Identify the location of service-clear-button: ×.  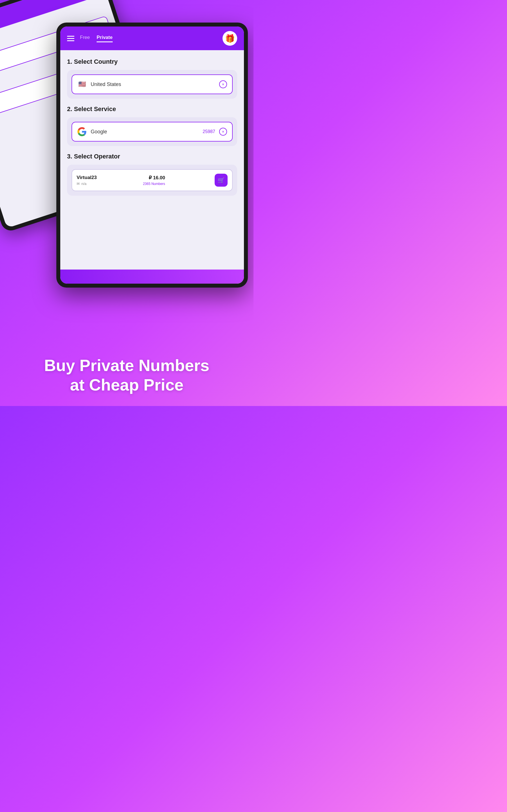
(223, 132).